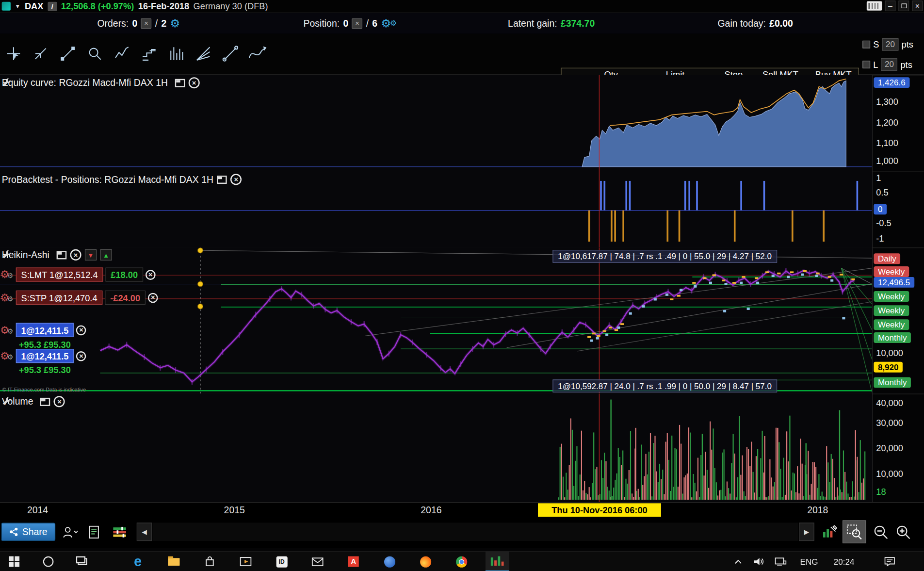 This screenshot has height=571, width=924. What do you see at coordinates (245, 561) in the screenshot?
I see `video-app-taskbar-icon` at bounding box center [245, 561].